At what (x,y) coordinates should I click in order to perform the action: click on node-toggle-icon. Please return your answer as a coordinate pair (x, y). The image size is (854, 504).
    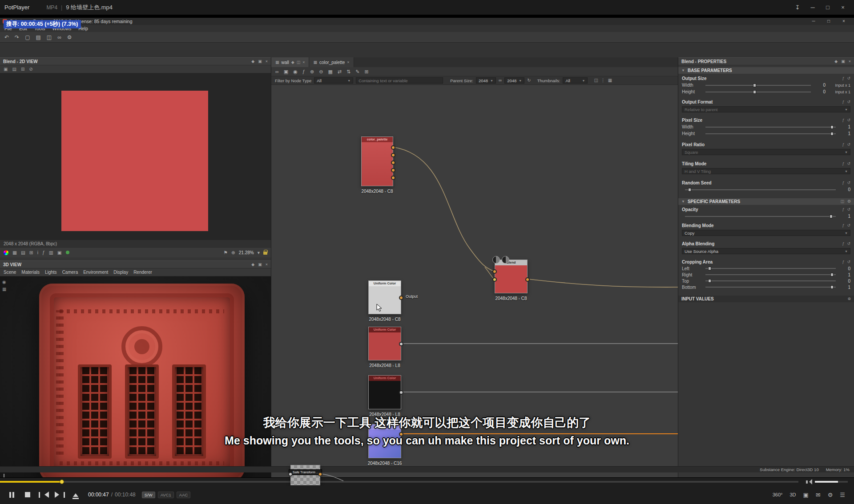
    Looking at the image, I should click on (505, 260).